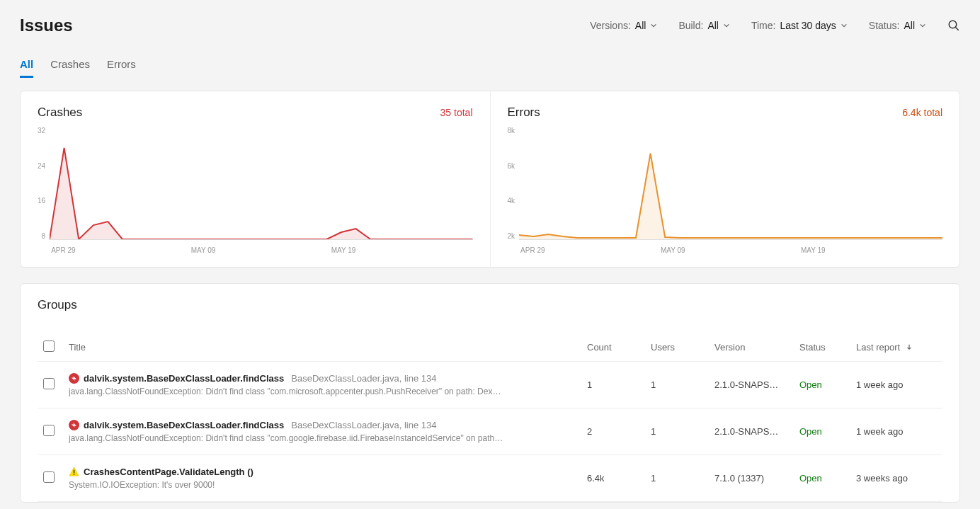  I want to click on filters-bar: Versions: All Build: All Time: Last 30 d…, so click(775, 25).